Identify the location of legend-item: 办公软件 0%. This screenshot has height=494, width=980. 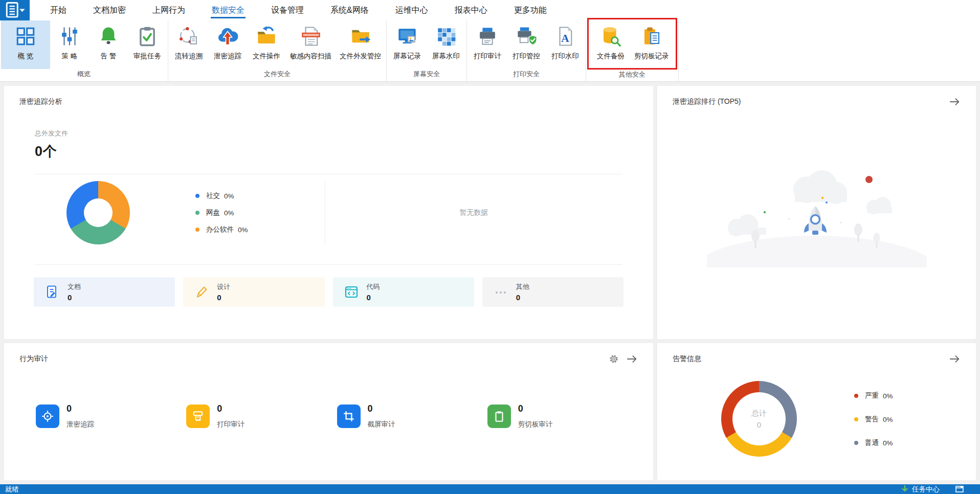
(222, 230).